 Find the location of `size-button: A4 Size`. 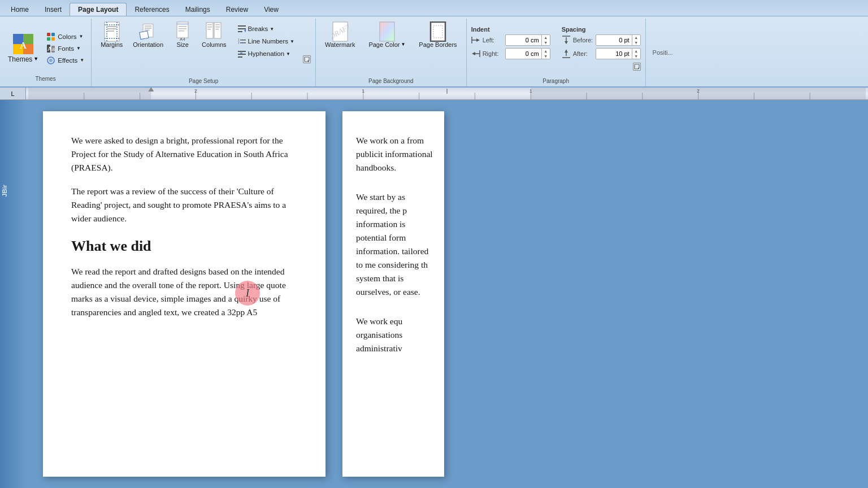

size-button: A4 Size is located at coordinates (183, 35).